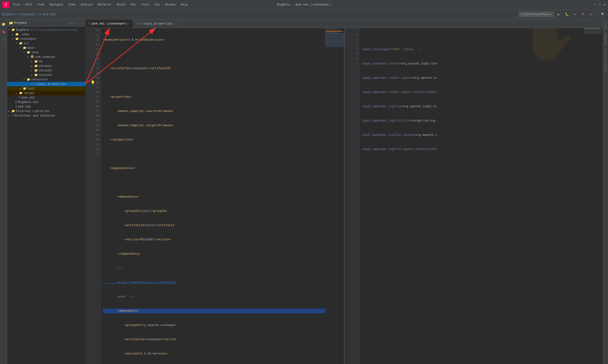 This screenshot has height=364, width=608. What do you see at coordinates (45, 71) in the screenshot?
I see `tree-label-zkcase2: zkcase2` at bounding box center [45, 71].